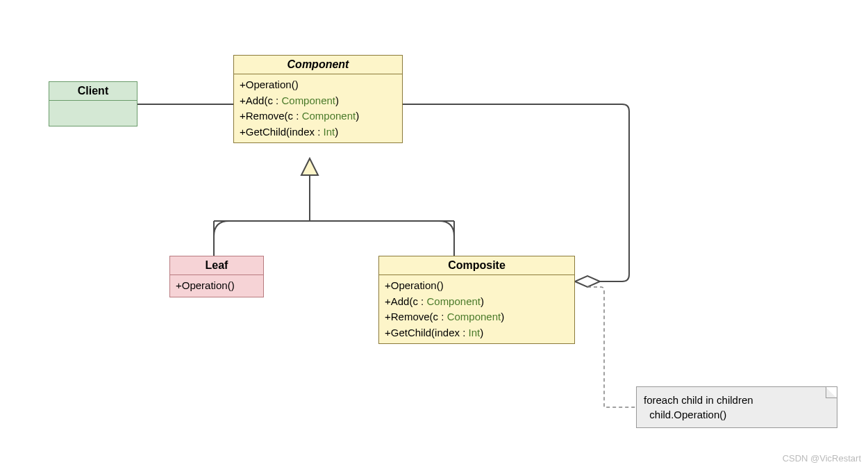 This screenshot has height=467, width=868. I want to click on uml-class-composite: Composite +Operation() +Add(c : Componen…, so click(476, 300).